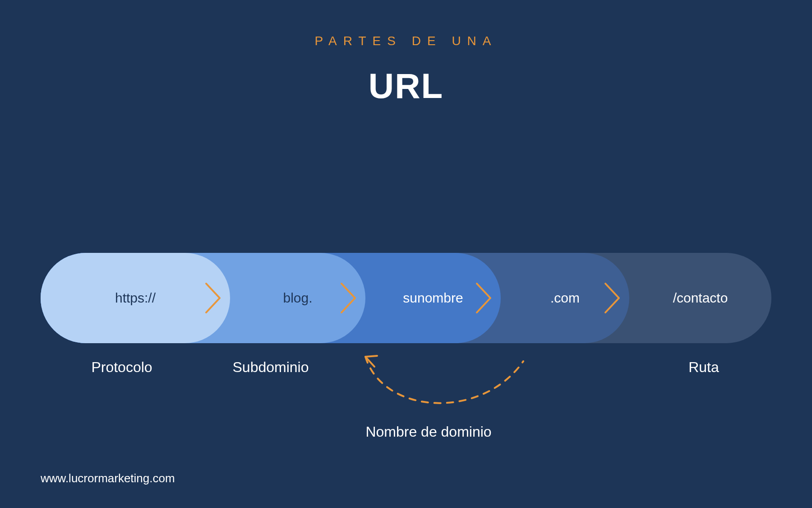  I want to click on pill-subdomain-text: blog., so click(298, 298).